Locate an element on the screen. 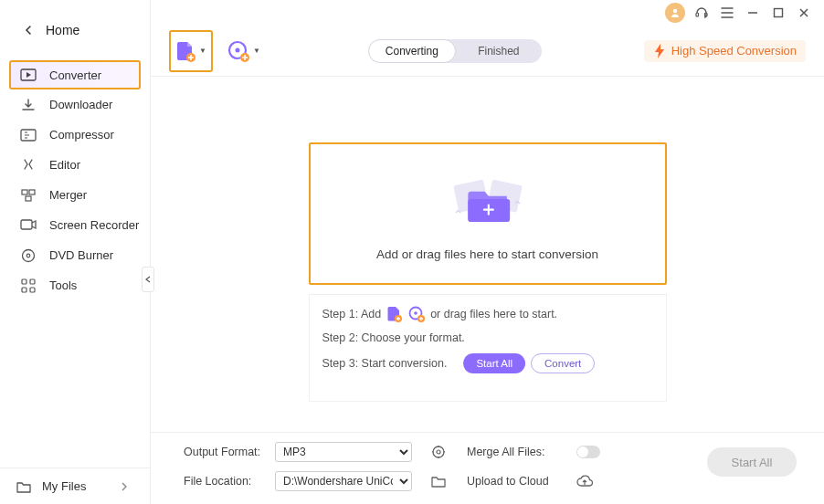 The image size is (824, 504). merge-toggle is located at coordinates (588, 452).